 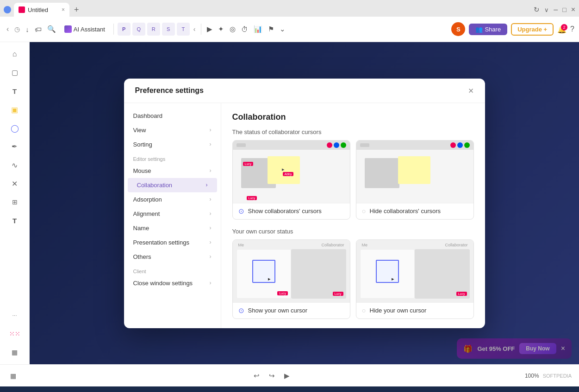 I want to click on more-tools-sidebar-btn: ···, so click(x=15, y=315).